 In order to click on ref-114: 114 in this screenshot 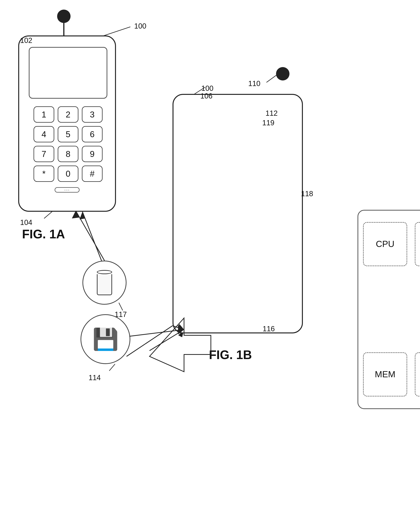, I will do `click(95, 378)`.